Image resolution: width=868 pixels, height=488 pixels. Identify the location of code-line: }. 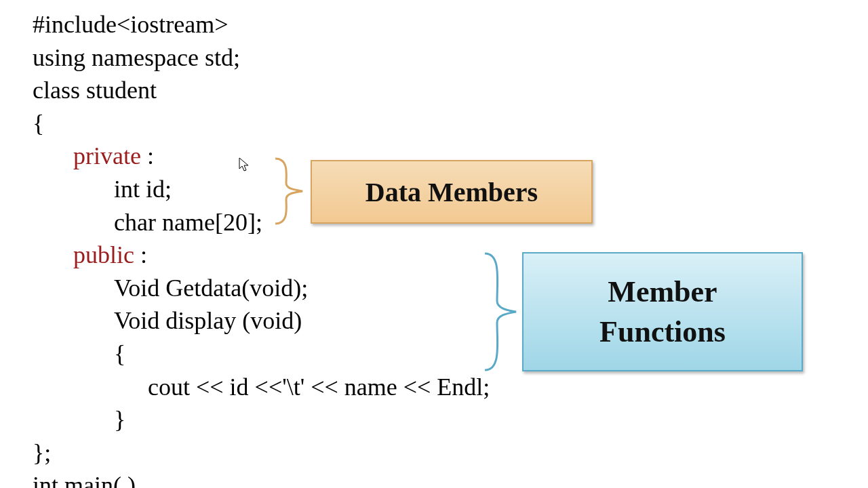
(261, 420).